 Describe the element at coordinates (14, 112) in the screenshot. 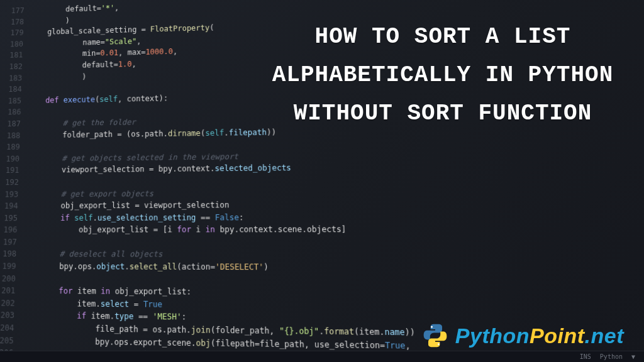

I see `gutter-number: 186` at that location.